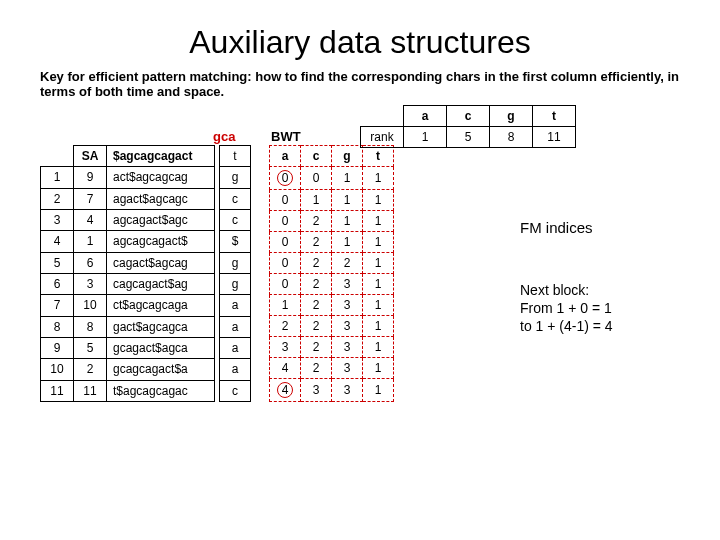 This screenshot has height=540, width=720. What do you see at coordinates (161, 326) in the screenshot?
I see `rotation: gact$agcagca` at bounding box center [161, 326].